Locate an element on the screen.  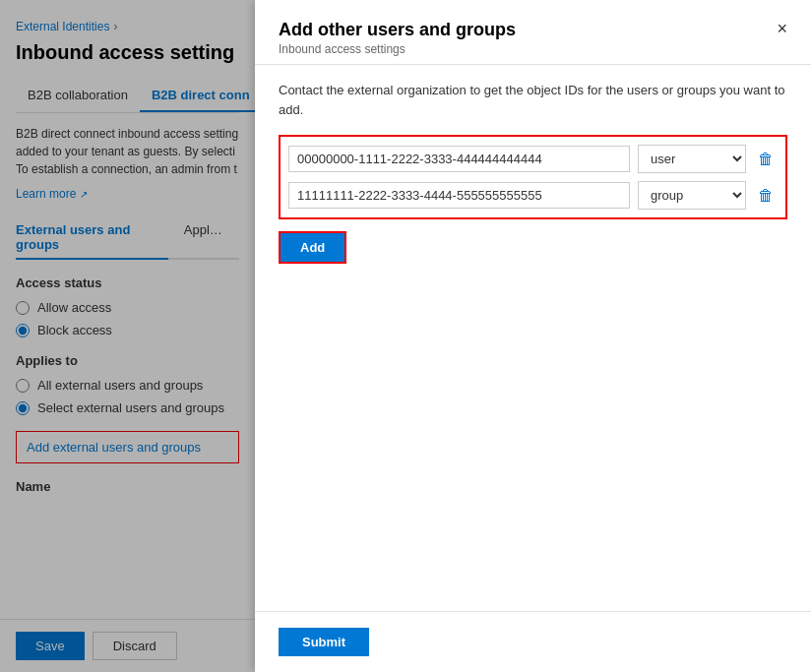
submit-button: Submit is located at coordinates (324, 641).